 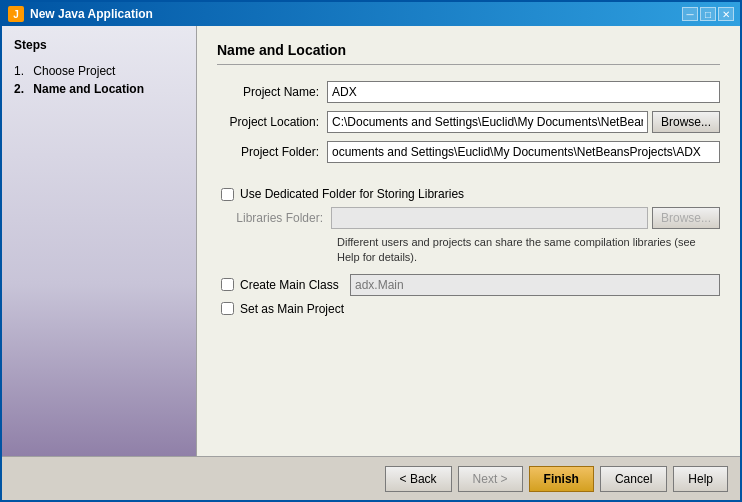 I want to click on finish-button: Finish, so click(x=562, y=479).